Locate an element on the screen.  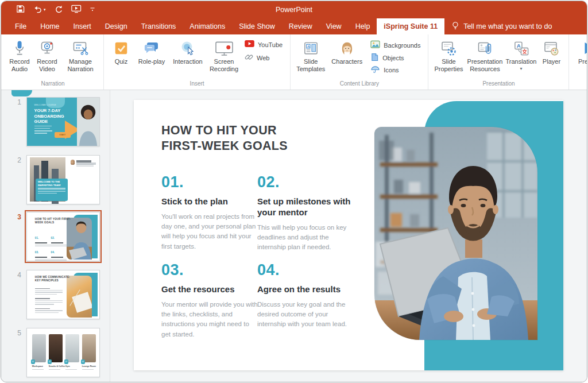
thumb3-num-2: 02. is located at coordinates (53, 238).